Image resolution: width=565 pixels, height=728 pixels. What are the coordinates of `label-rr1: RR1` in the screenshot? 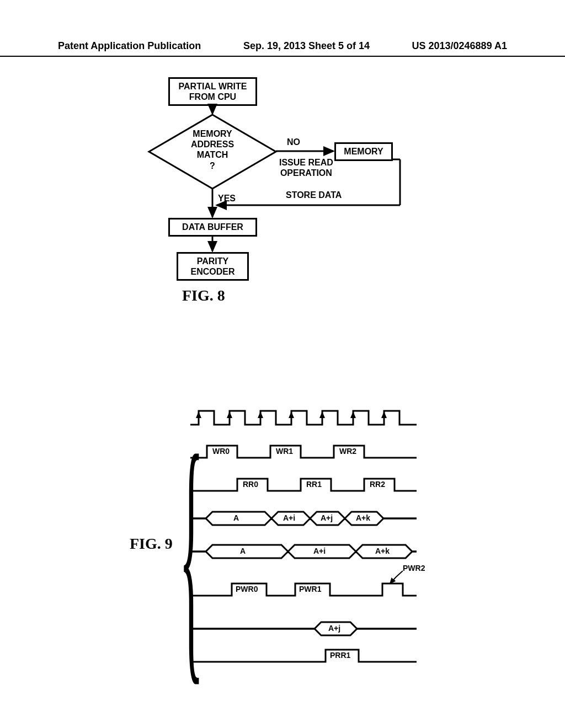 It's located at (314, 484).